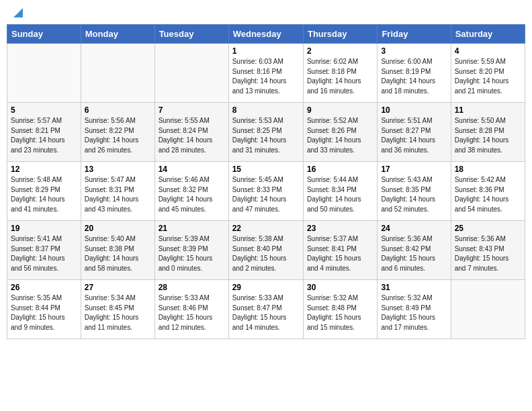  I want to click on day-info: Sunrise: 5:55 AM Sunset: 8:24 PM Dayligh…, so click(192, 136).